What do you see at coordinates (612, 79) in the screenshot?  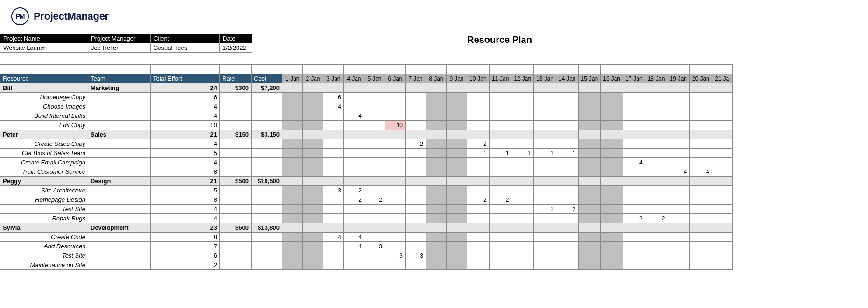 I see `day-header: 16-Jan` at bounding box center [612, 79].